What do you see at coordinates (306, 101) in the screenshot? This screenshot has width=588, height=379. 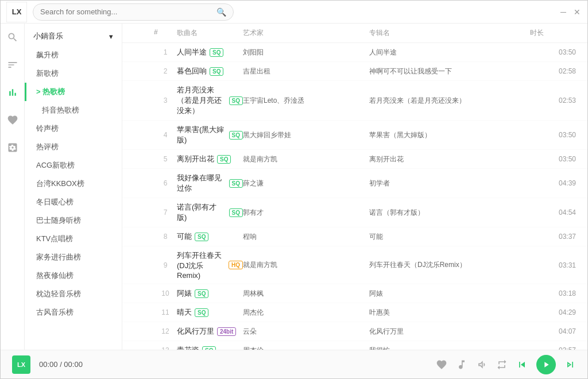 I see `row-artist: 王宇宙Leto、乔淦丞` at bounding box center [306, 101].